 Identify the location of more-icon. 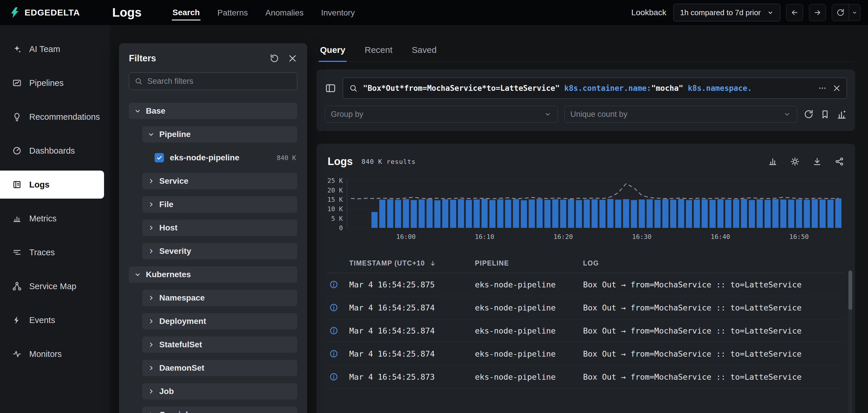
(822, 88).